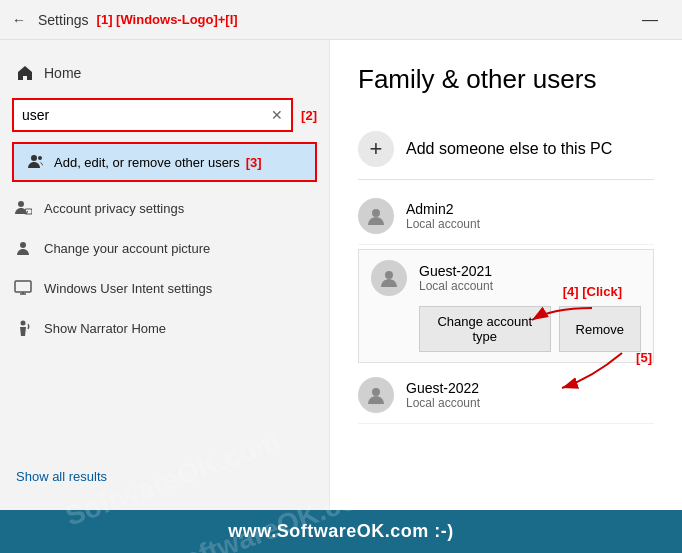 The image size is (682, 553). Describe the element at coordinates (509, 149) in the screenshot. I see `add-someone-label: Add someone else to this PC` at that location.